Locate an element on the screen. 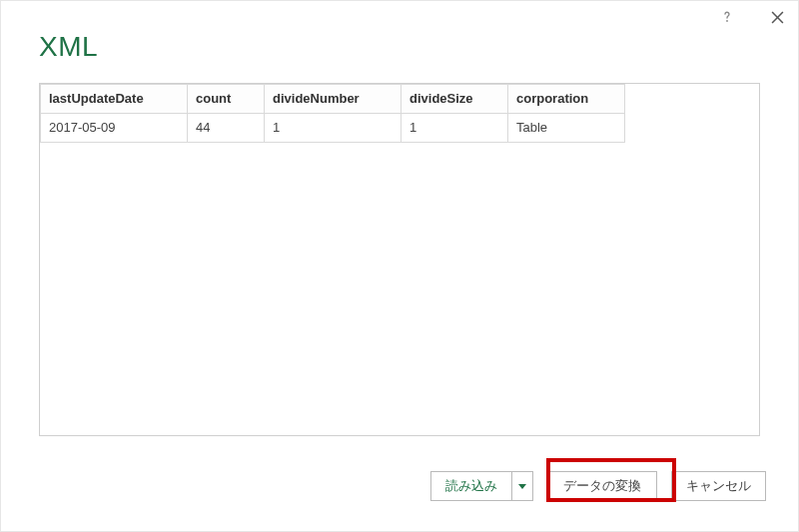  transform-data-button: データの変換 is located at coordinates (602, 486).